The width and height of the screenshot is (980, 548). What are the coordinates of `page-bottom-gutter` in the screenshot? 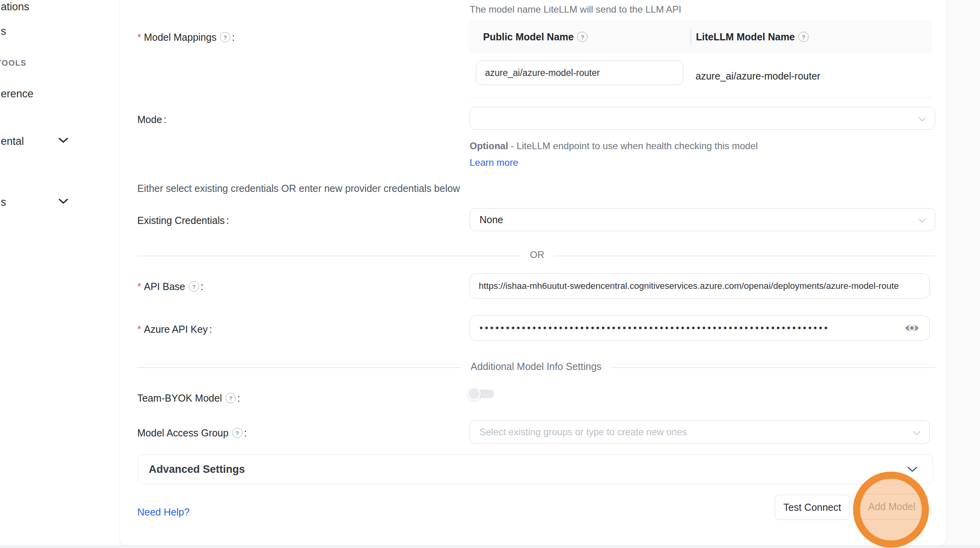 It's located at (490, 547).